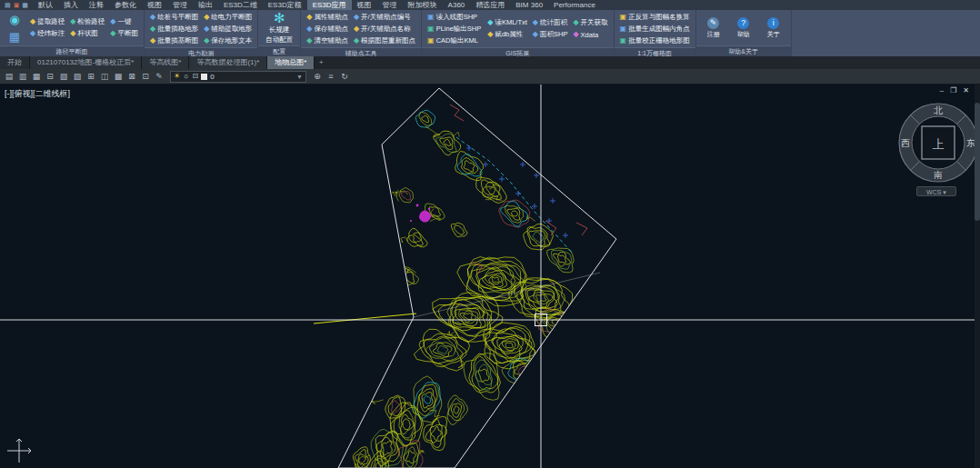 Image resolution: width=980 pixels, height=468 pixels. What do you see at coordinates (228, 63) in the screenshot?
I see `document-tab-3: 等高数据处理图(1)*` at bounding box center [228, 63].